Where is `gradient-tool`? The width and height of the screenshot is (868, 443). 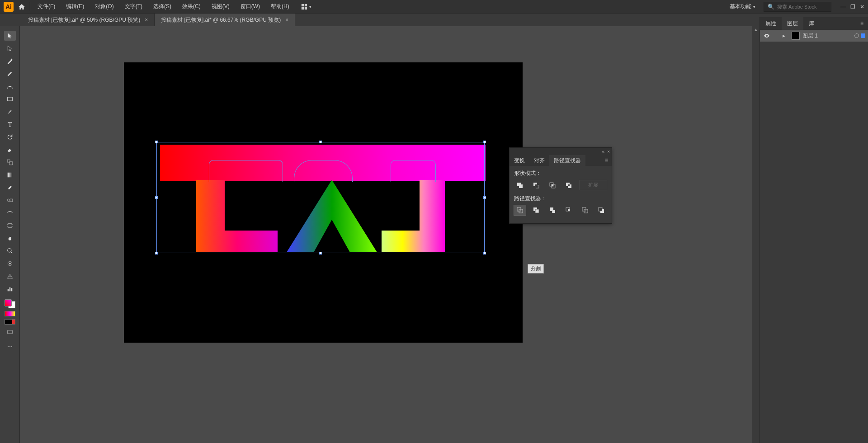
gradient-tool is located at coordinates (10, 175).